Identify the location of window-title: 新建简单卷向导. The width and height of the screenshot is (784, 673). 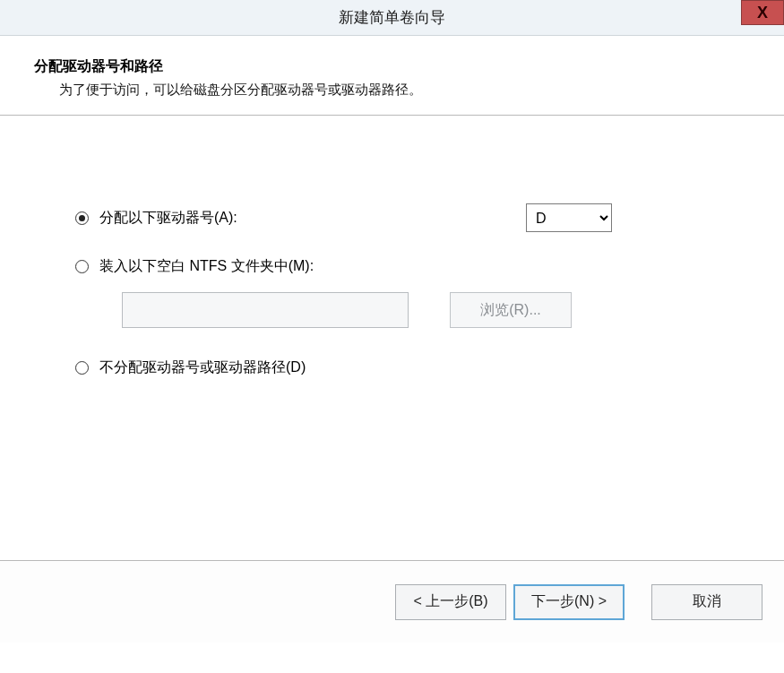
(392, 18).